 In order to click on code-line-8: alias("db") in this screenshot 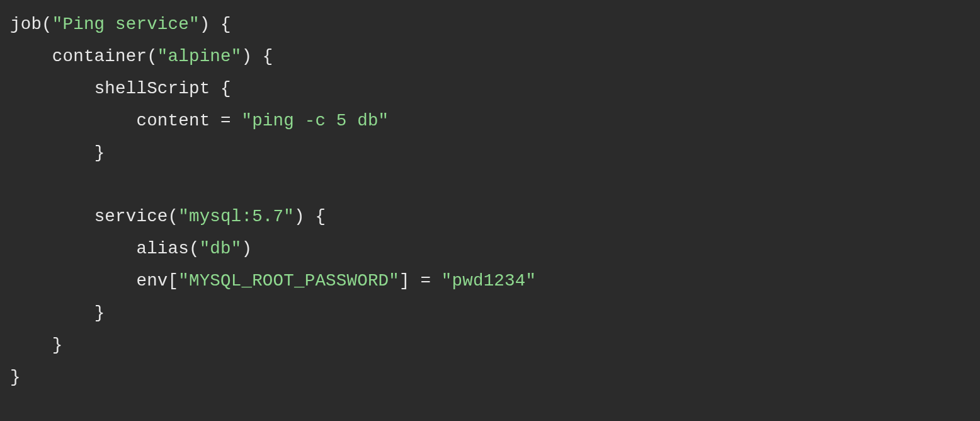, I will do `click(131, 248)`.